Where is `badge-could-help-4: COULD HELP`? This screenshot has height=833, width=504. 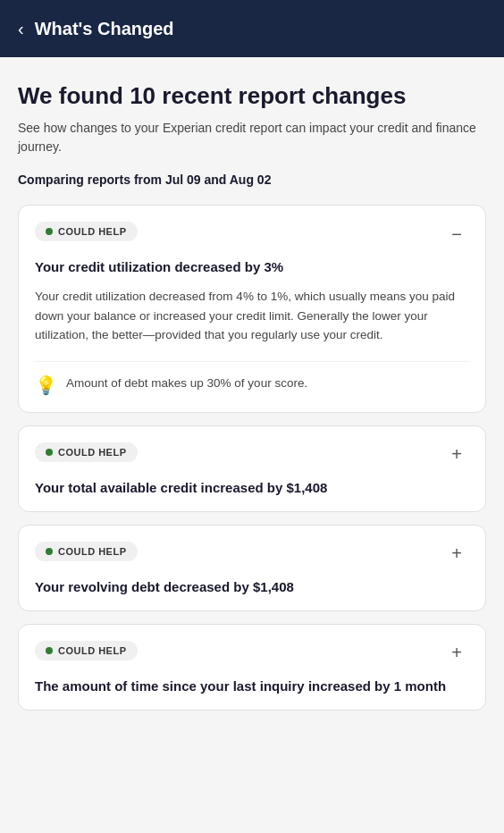
badge-could-help-4: COULD HELP is located at coordinates (86, 651).